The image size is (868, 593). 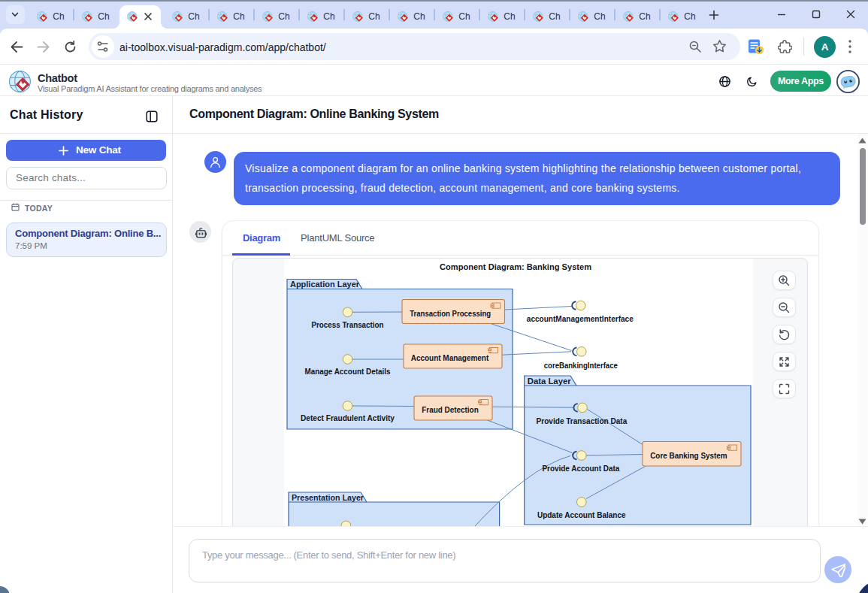 I want to click on svg-text: Account Management, so click(x=450, y=358).